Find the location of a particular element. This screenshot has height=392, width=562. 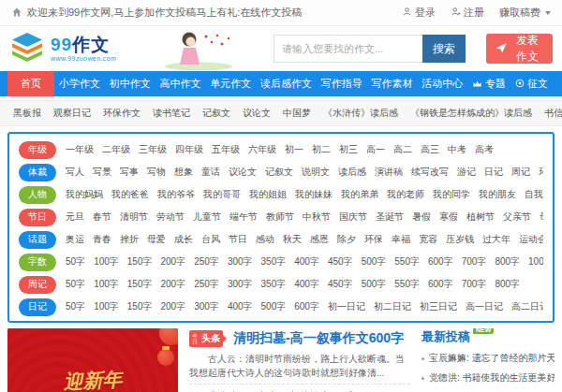

filter-link: 劳动节 is located at coordinates (170, 217).